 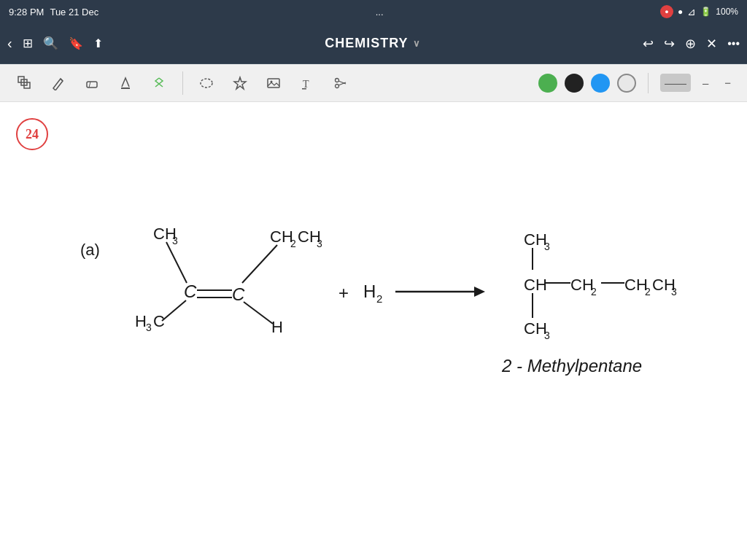 I want to click on notebook-title: CHEMISTRY, so click(x=366, y=44).